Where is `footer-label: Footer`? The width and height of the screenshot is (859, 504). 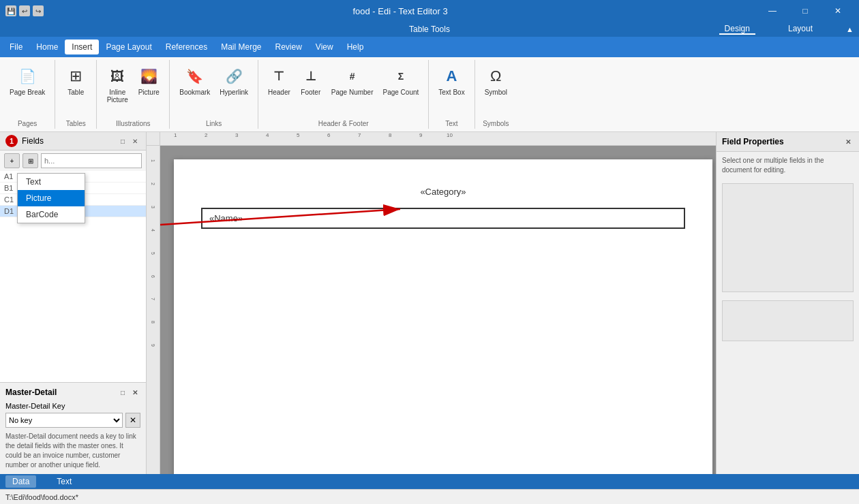 footer-label: Footer is located at coordinates (311, 93).